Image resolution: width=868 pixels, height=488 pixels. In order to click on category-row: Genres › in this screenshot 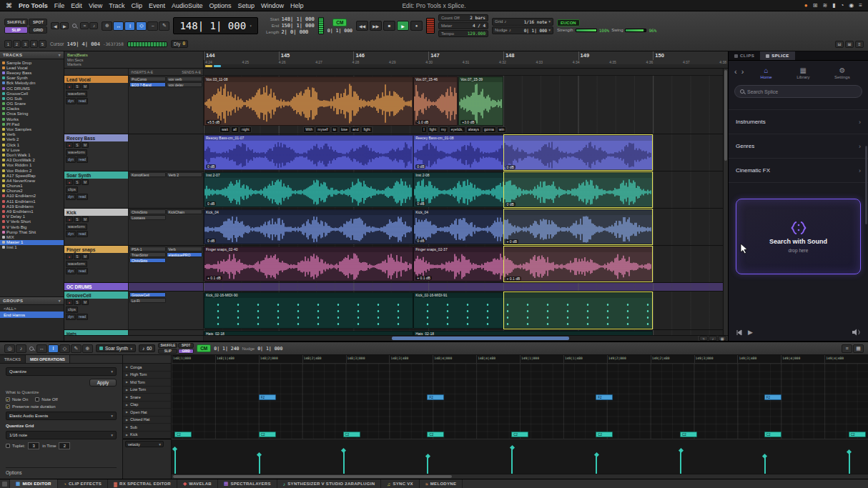, I will do `click(798, 146)`.